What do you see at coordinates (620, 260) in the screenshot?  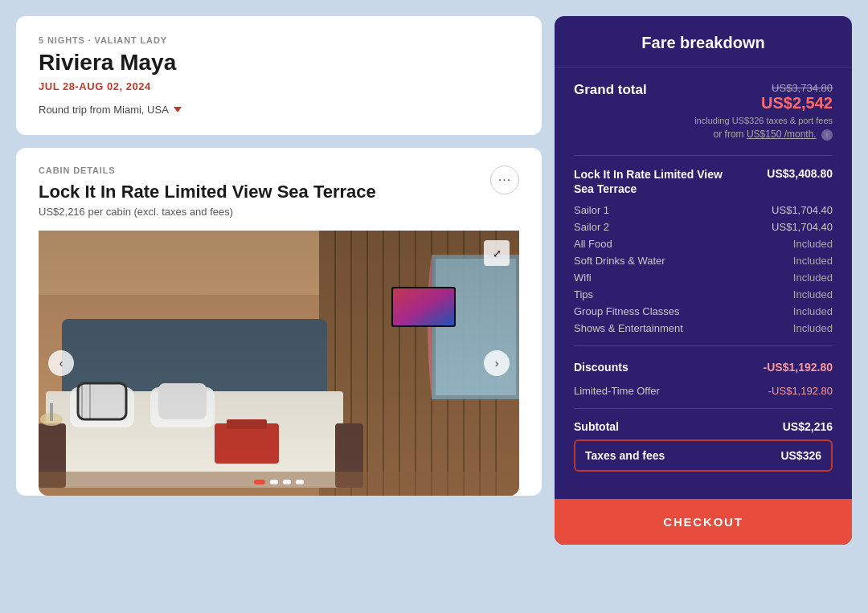 I see `soft-drinks-label: Soft Drinks & Water` at bounding box center [620, 260].